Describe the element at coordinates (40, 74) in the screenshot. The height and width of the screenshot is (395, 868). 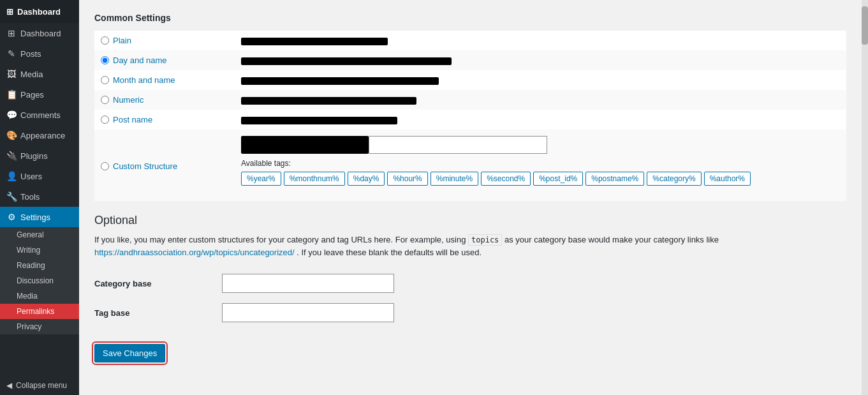
I see `sidebar-item-media: 🖼 Media` at that location.